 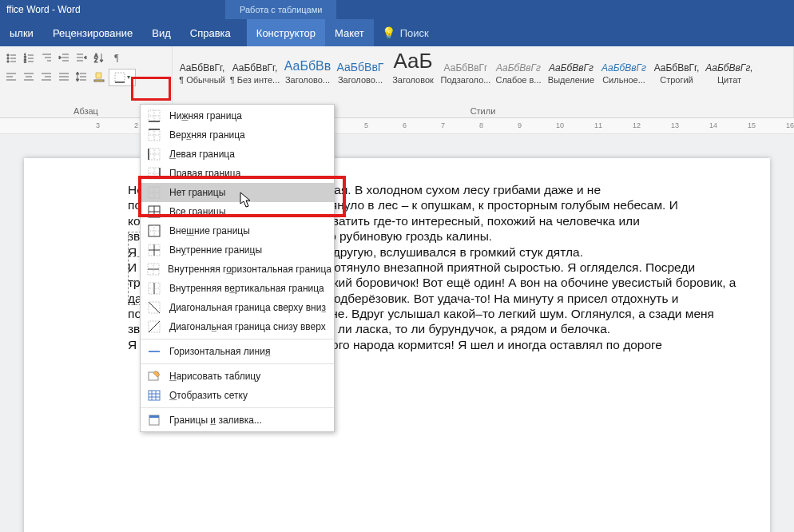 I want to click on ruler-mark: 11, so click(x=598, y=125).